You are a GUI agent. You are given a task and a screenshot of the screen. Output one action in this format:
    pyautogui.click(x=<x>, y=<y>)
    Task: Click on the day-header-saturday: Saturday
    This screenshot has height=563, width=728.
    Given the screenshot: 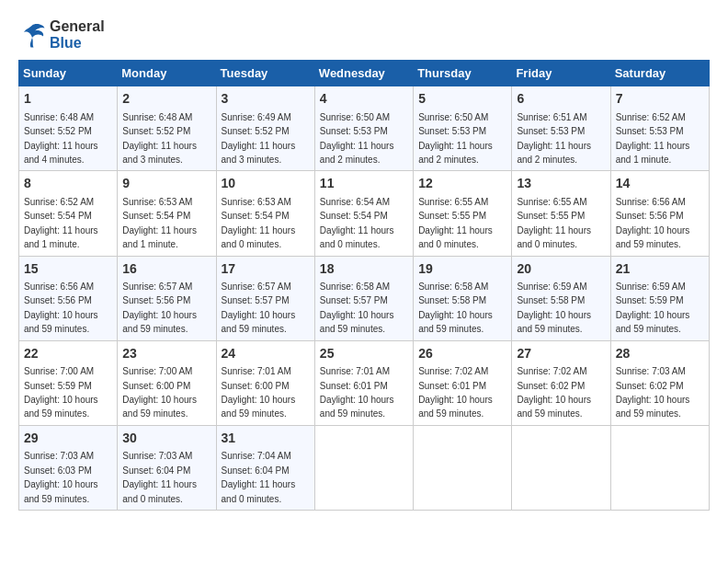 What is the action you would take?
    pyautogui.click(x=660, y=74)
    